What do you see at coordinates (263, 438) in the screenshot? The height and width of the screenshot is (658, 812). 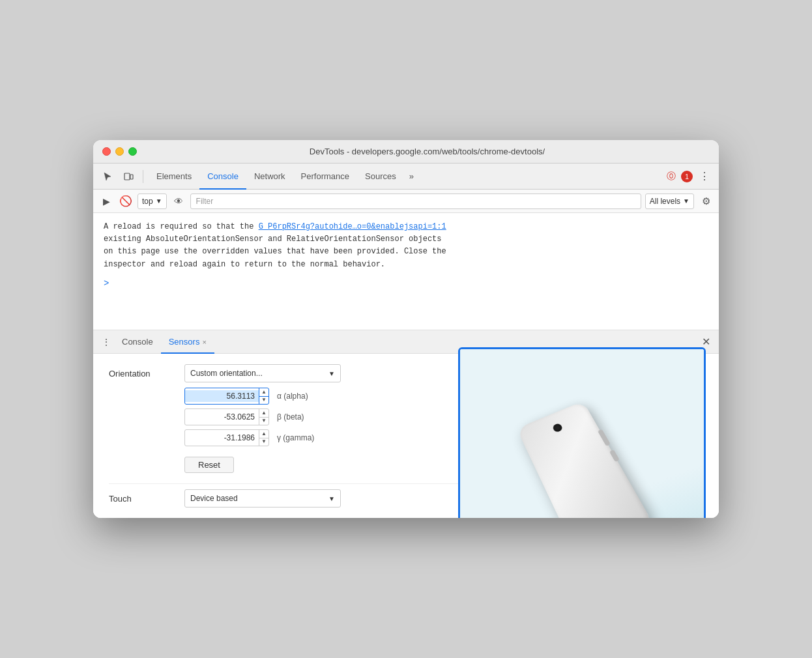 I see `gamma-spinners: ▲ ▼` at bounding box center [263, 438].